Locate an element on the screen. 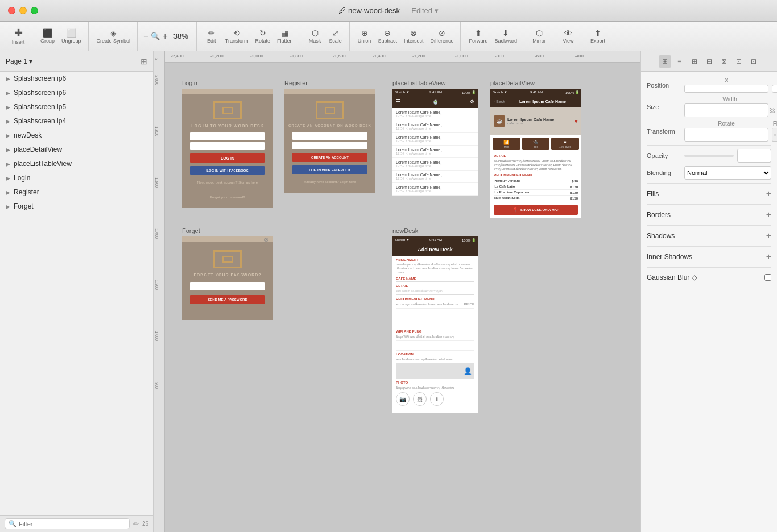 This screenshot has width=777, height=532. layer-item-login: ▶ Login is located at coordinates (76, 178).